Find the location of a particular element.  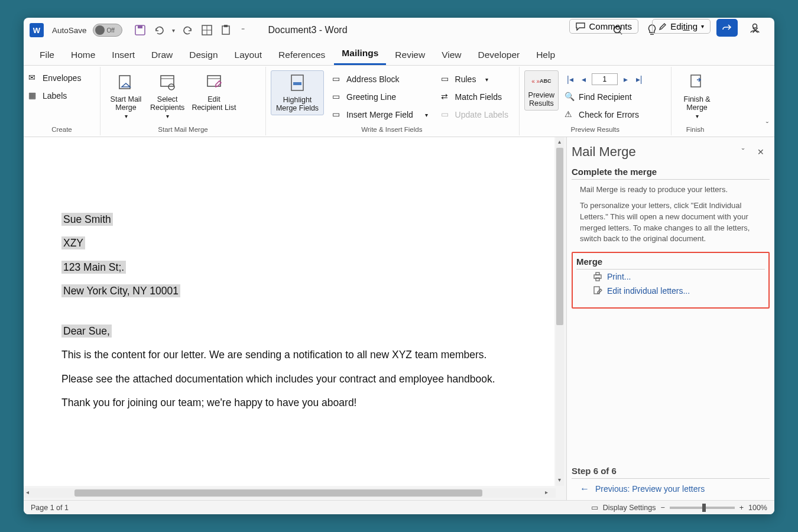

merge-field-street: 123 Main St;. is located at coordinates (93, 267).